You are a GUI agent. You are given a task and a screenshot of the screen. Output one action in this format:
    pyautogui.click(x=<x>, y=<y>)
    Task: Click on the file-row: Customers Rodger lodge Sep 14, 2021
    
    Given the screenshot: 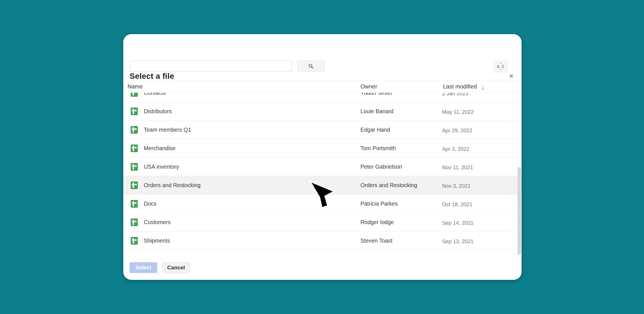 What is the action you would take?
    pyautogui.click(x=322, y=222)
    